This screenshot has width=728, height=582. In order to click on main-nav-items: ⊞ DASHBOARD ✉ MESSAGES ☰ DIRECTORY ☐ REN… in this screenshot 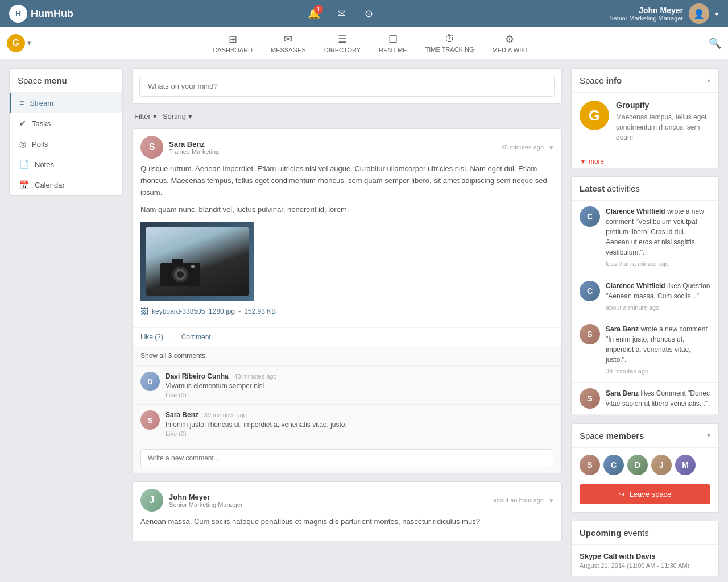, I will do `click(370, 43)`.